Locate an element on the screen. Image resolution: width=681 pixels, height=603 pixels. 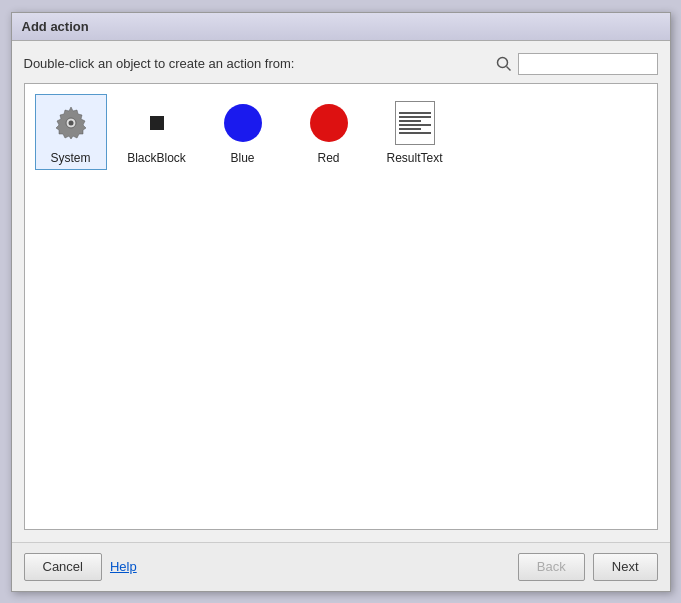
dialog-title: Add action is located at coordinates (56, 26).